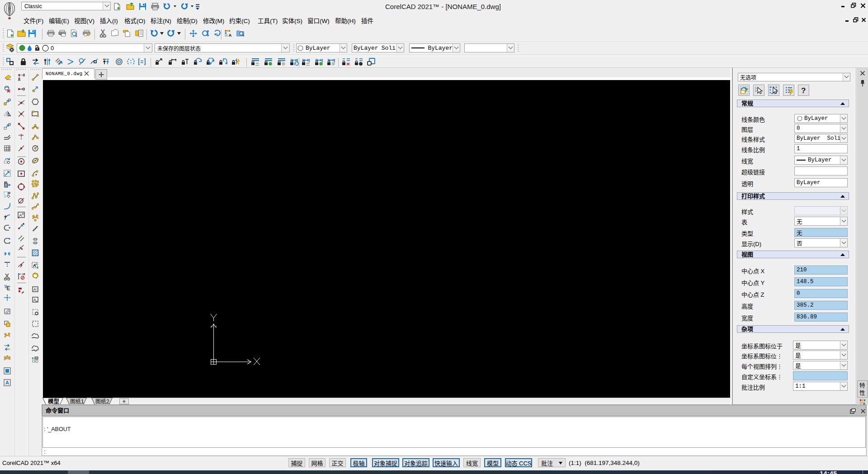  What do you see at coordinates (102, 402) in the screenshot?
I see `svg-text: 图纸2` at bounding box center [102, 402].